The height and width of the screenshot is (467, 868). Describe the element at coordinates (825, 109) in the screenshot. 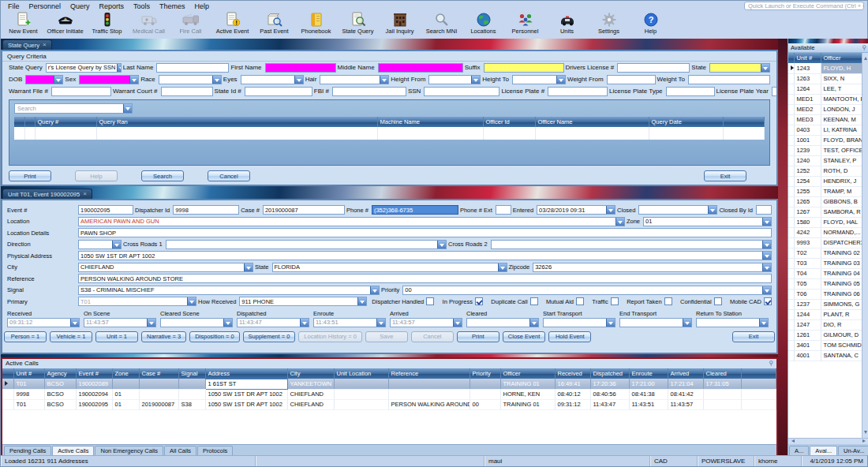

I see `available-unit-row: MED2LONDON, J` at that location.